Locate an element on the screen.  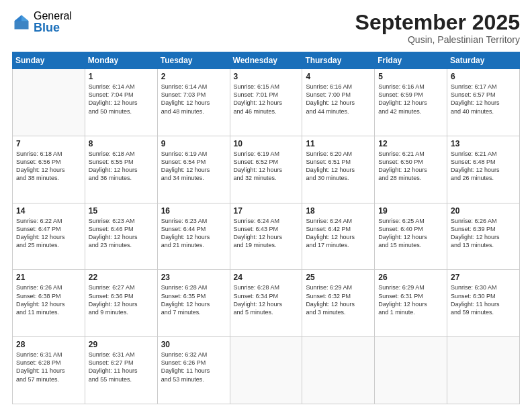
day-info: Sunrise: 6:15 AM Sunset: 7:01 PM Dayligh… is located at coordinates (266, 99).